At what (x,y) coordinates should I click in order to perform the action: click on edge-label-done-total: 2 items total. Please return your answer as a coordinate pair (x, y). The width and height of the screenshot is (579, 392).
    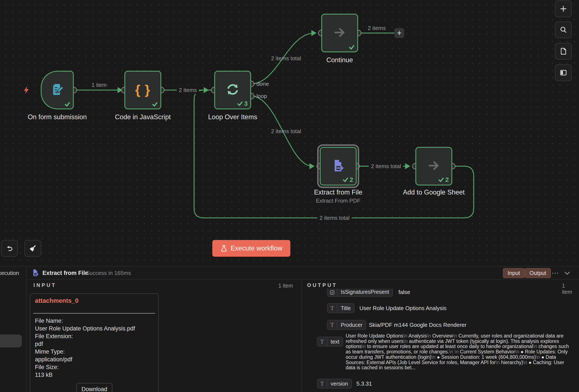
    Looking at the image, I should click on (286, 58).